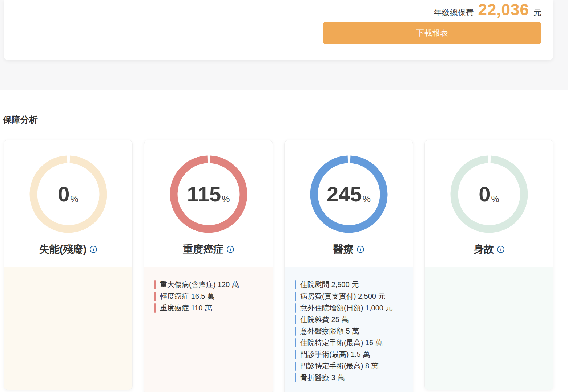 This screenshot has width=568, height=392. Describe the element at coordinates (339, 366) in the screenshot. I see `benefit-item-text: 門診特定手術(最高) 8 萬` at that location.